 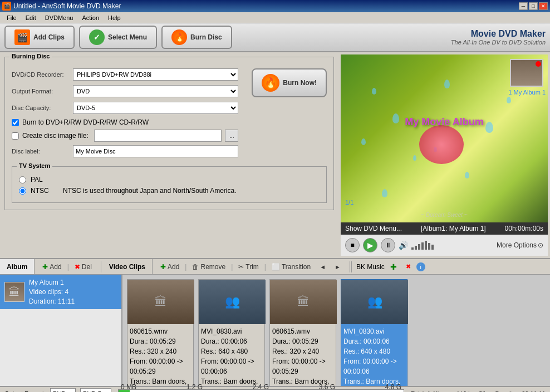 I want to click on more-options-button: More Options ⊙, so click(x=520, y=245).